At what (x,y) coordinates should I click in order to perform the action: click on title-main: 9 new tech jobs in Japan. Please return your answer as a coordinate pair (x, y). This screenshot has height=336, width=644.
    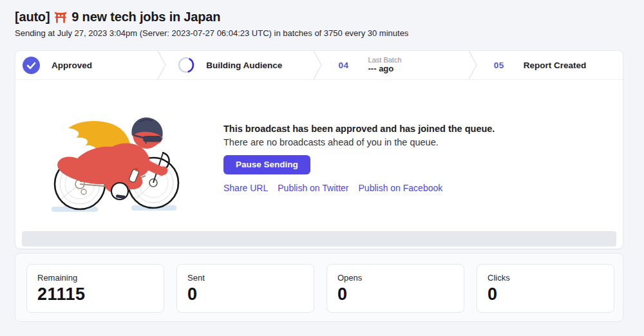
    Looking at the image, I should click on (146, 17).